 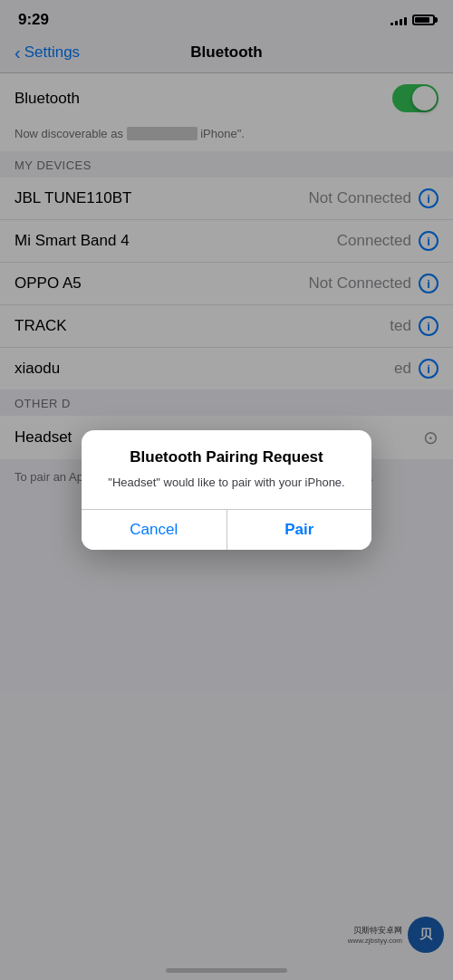 What do you see at coordinates (226, 483) in the screenshot?
I see `dialog-message: "Headset" would like to pair with your i…` at bounding box center [226, 483].